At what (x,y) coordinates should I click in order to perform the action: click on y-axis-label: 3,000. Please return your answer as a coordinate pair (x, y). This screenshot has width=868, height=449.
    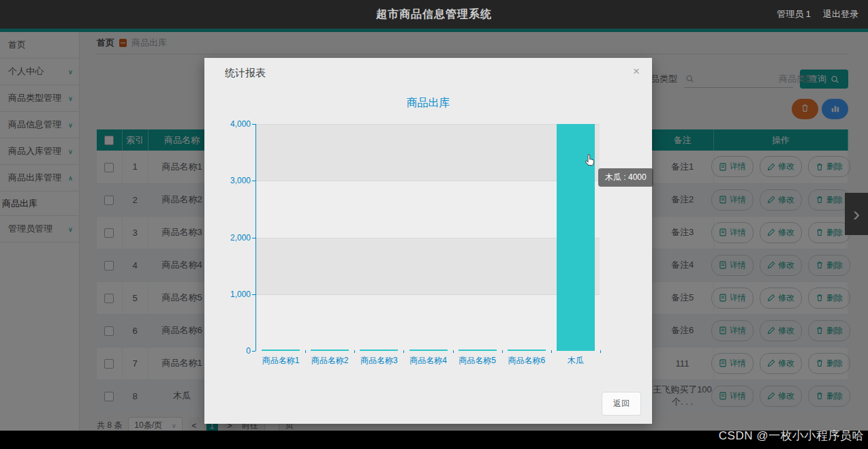
    Looking at the image, I should click on (232, 181).